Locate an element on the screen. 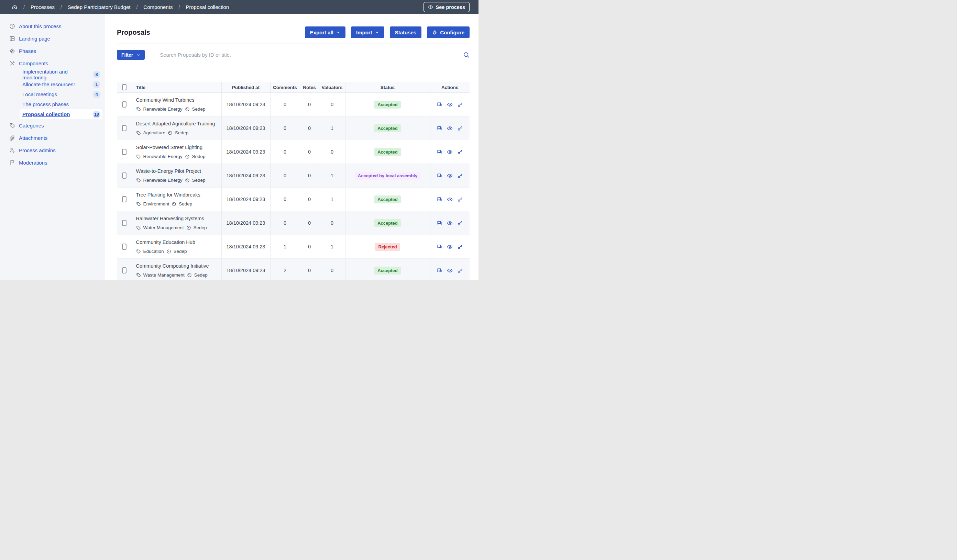 Image resolution: width=957 pixels, height=560 pixels. configure-button: Configure is located at coordinates (448, 32).